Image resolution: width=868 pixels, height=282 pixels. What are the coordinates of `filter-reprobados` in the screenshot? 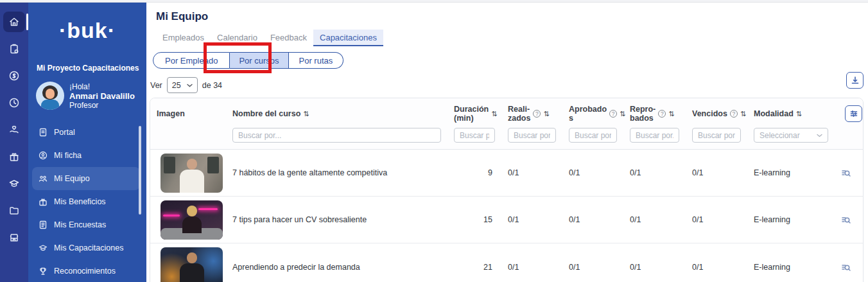 It's located at (655, 135).